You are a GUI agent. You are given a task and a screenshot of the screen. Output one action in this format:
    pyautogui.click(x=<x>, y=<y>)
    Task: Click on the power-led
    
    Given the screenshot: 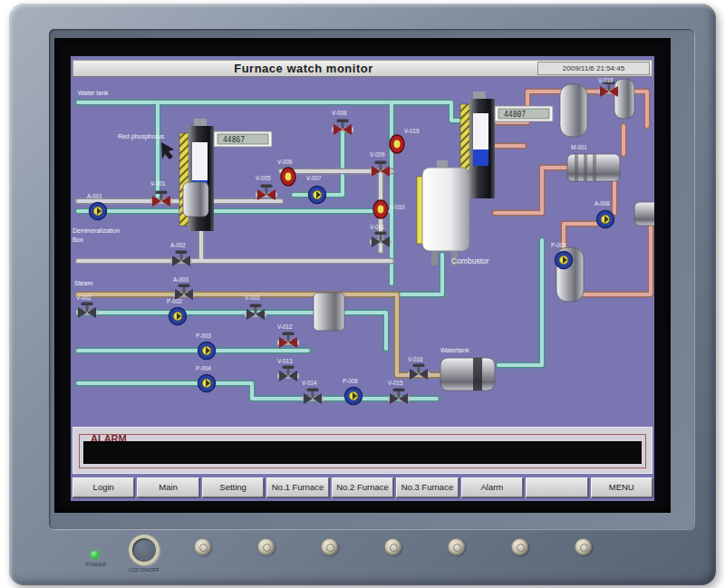 What is the action you would take?
    pyautogui.click(x=94, y=554)
    